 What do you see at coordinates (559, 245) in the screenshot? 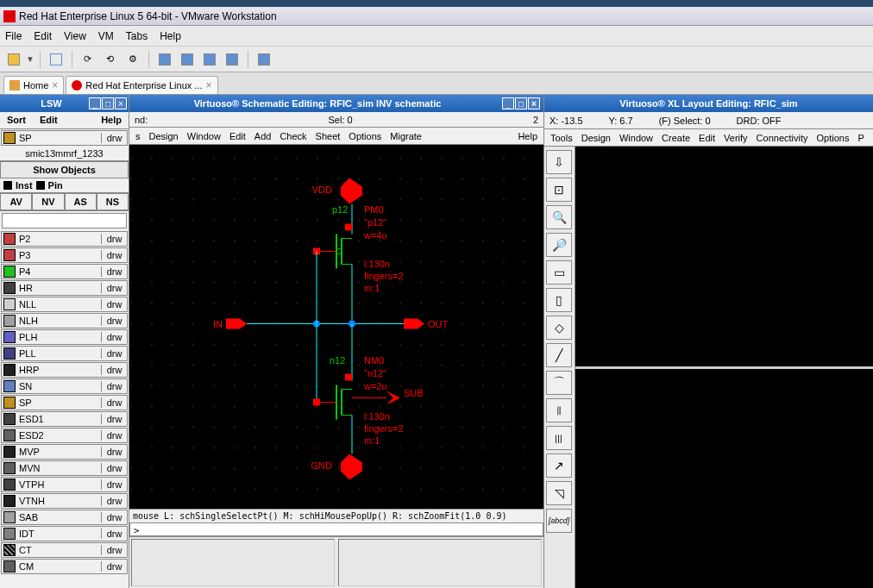
I see `tool-zoom-out-icon: 🔎` at bounding box center [559, 245].